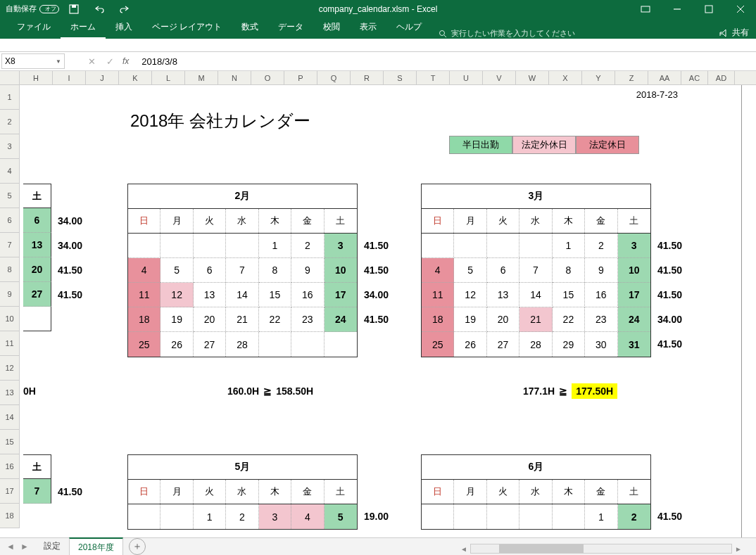 The image size is (756, 555). What do you see at coordinates (32, 8) in the screenshot?
I see `autosave-toggle: 自動保存` at bounding box center [32, 8].